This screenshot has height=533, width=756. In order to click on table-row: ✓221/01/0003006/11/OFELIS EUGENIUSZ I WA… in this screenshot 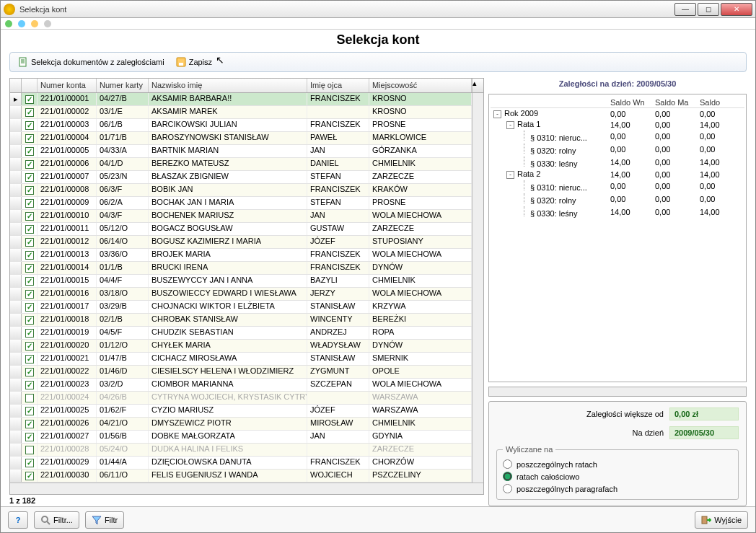, I will do `click(241, 476)`.